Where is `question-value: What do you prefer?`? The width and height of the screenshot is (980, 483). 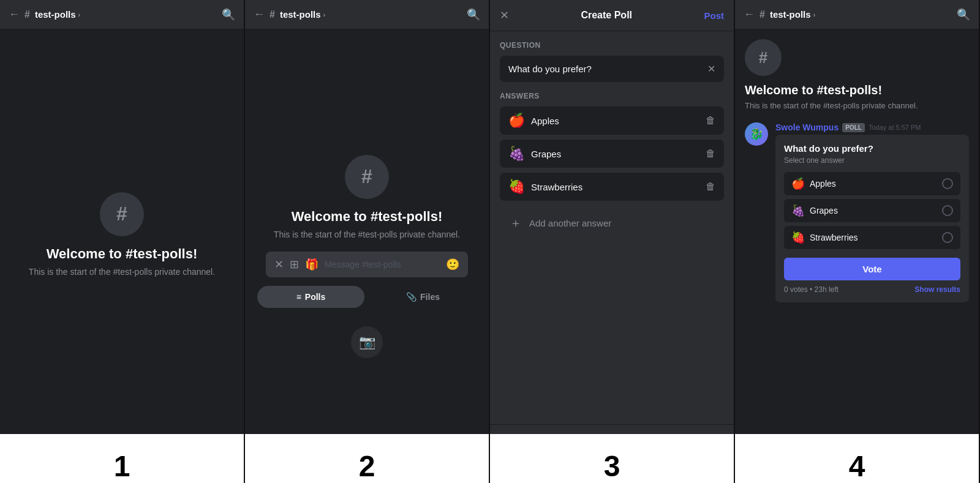 question-value: What do you prefer? is located at coordinates (605, 69).